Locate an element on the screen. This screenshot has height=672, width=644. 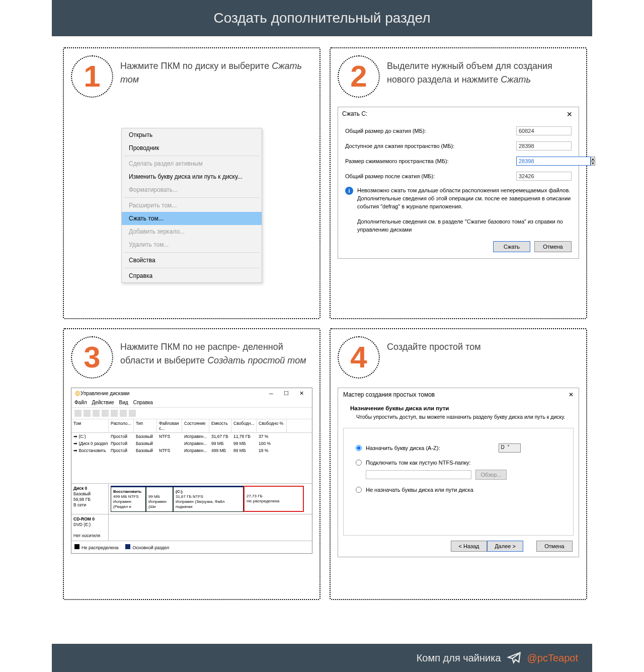
opt-assign-letter-label: Назначить букву диска (A-Z): is located at coordinates (403, 448).